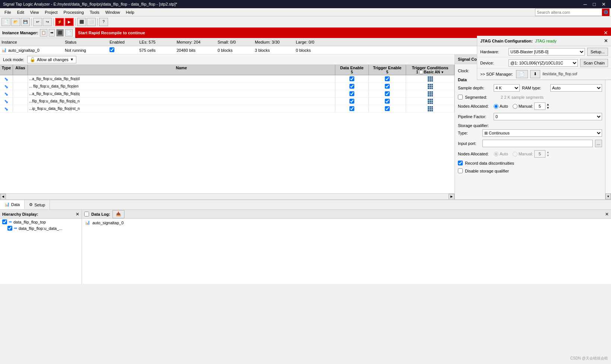 The height and width of the screenshot is (364, 611). What do you see at coordinates (526, 106) in the screenshot?
I see `nodes-manual-label: Manual:` at bounding box center [526, 106].